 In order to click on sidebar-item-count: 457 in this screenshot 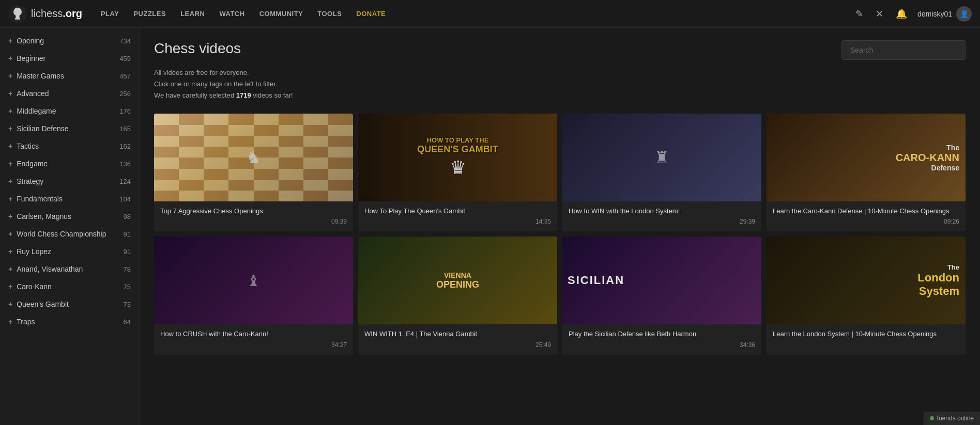, I will do `click(125, 76)`.